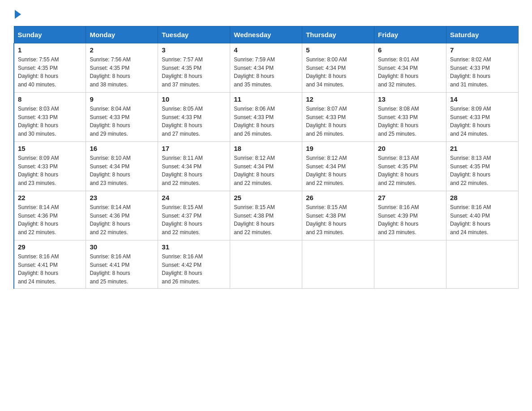 Image resolution: width=532 pixels, height=411 pixels. What do you see at coordinates (483, 117) in the screenshot?
I see `calendar-cell: 14 Sunrise: 8:09 AM Sunset: 4:33 PM Dayl…` at bounding box center [483, 117].